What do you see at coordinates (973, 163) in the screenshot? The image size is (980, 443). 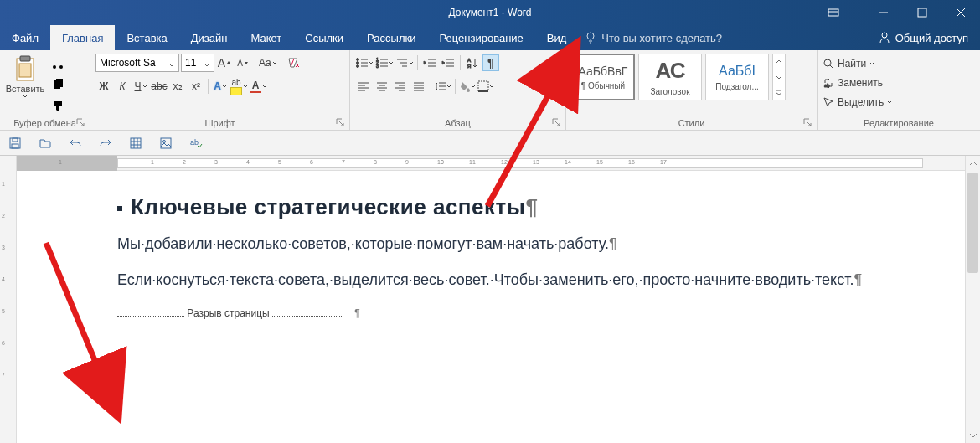 I see `scroll-up-button` at bounding box center [973, 163].